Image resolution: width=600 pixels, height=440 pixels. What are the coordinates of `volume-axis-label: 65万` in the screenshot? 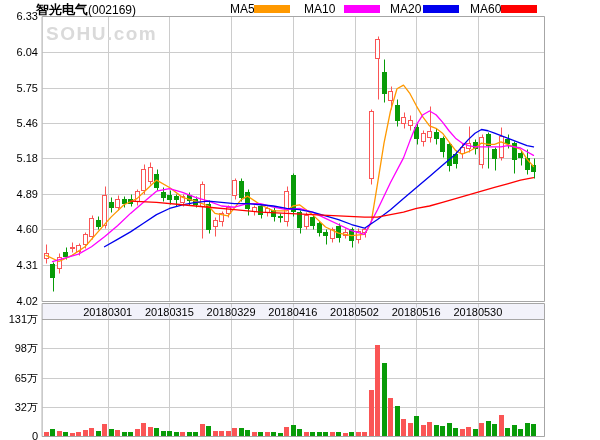 It's located at (19, 378).